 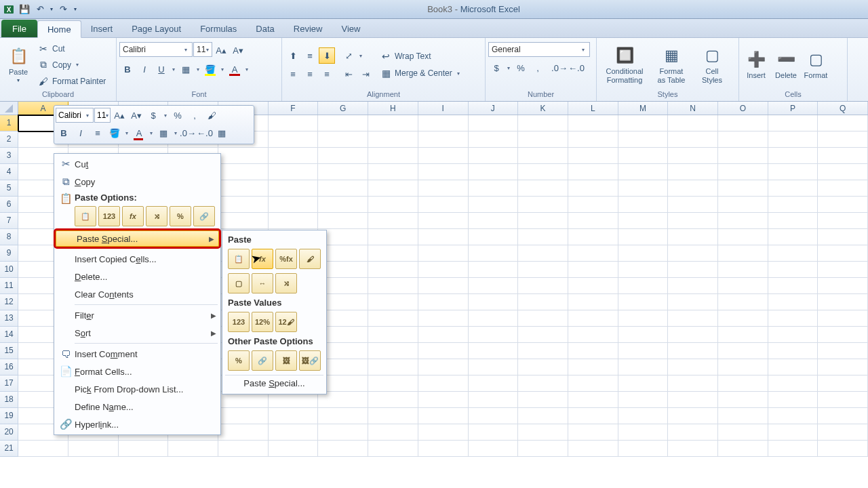 What do you see at coordinates (293, 56) in the screenshot?
I see `align-top-icon: ⬆` at bounding box center [293, 56].